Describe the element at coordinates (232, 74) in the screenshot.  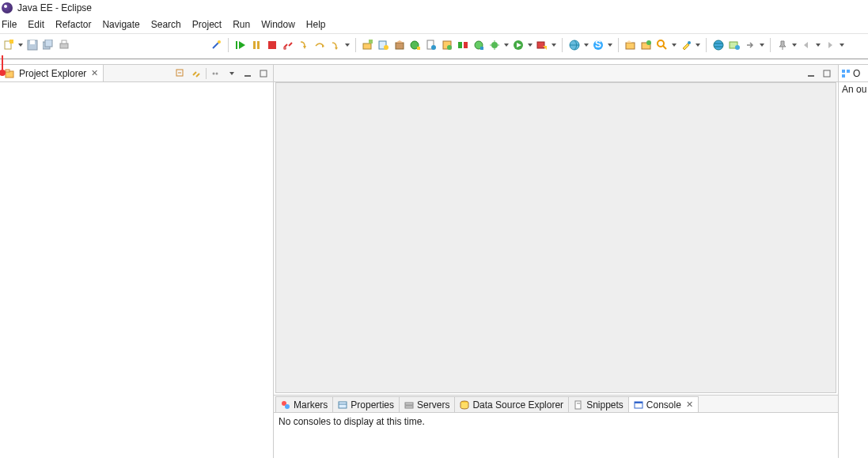
I see `view-menu-dropdown` at that location.